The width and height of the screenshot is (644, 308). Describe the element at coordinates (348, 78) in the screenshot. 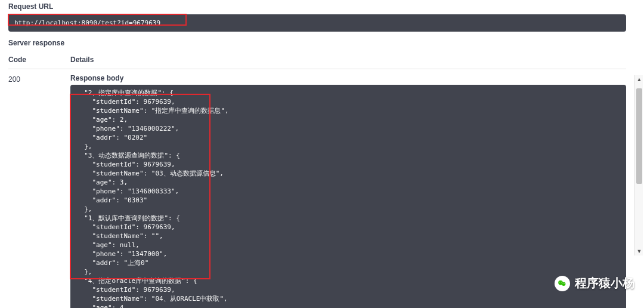

I see `response-body-label: Response body` at that location.